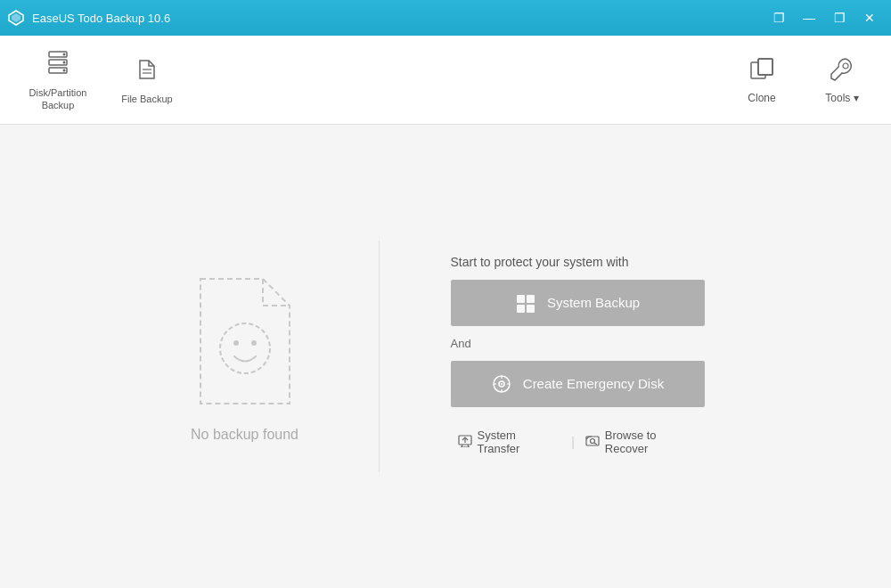  What do you see at coordinates (16, 18) in the screenshot?
I see `app-logo-icon` at bounding box center [16, 18].